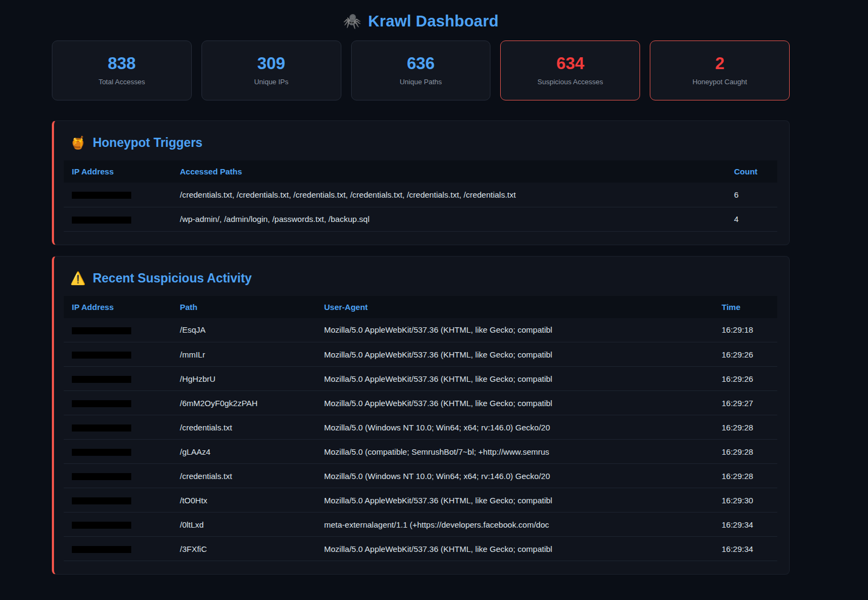 The image size is (868, 600). I want to click on path-cell: /mmILr, so click(244, 354).